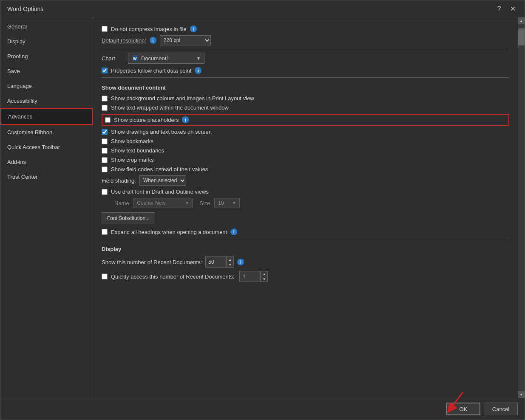 The width and height of the screenshot is (525, 420). I want to click on expand-headings-row: Expand all headings when opening a docum…, so click(305, 232).